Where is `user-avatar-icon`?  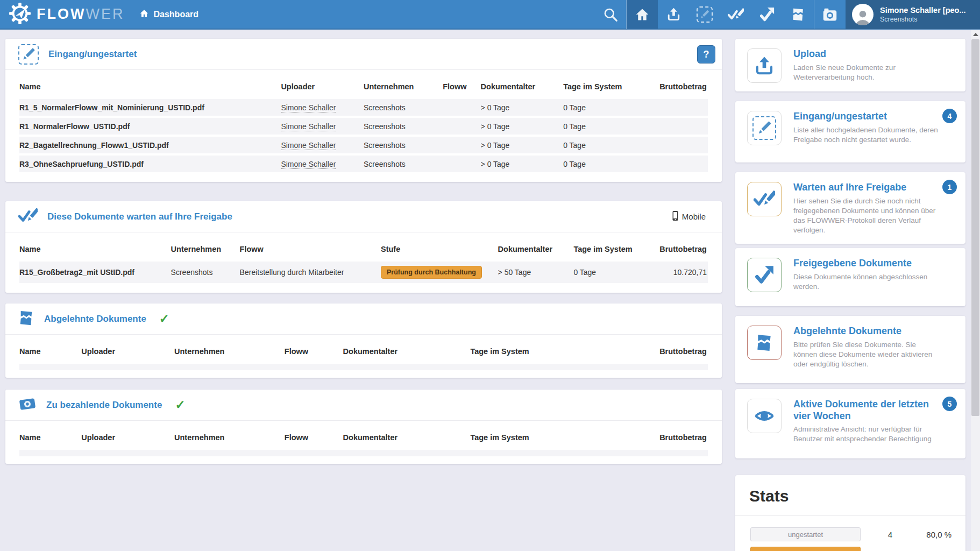 user-avatar-icon is located at coordinates (863, 15).